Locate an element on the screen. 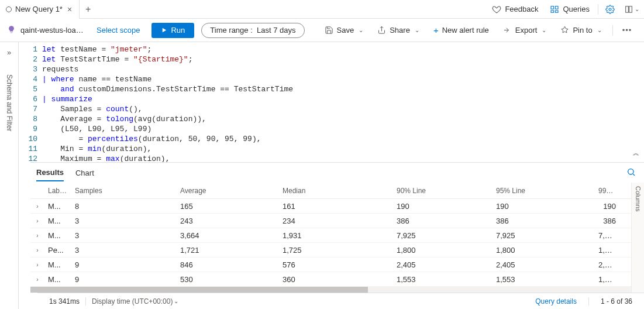  table-row: ›M...3243234386386386 is located at coordinates (337, 221).